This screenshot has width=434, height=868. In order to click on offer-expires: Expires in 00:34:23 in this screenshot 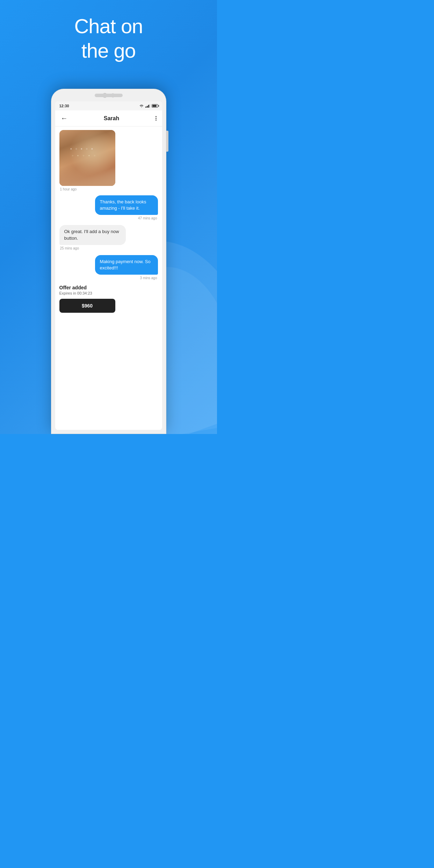, I will do `click(109, 293)`.